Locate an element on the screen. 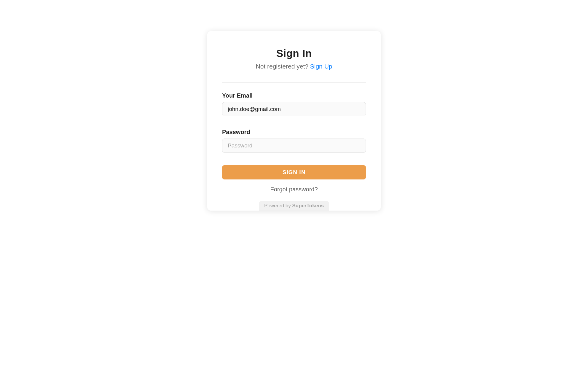  page-title: Sign In is located at coordinates (294, 53).